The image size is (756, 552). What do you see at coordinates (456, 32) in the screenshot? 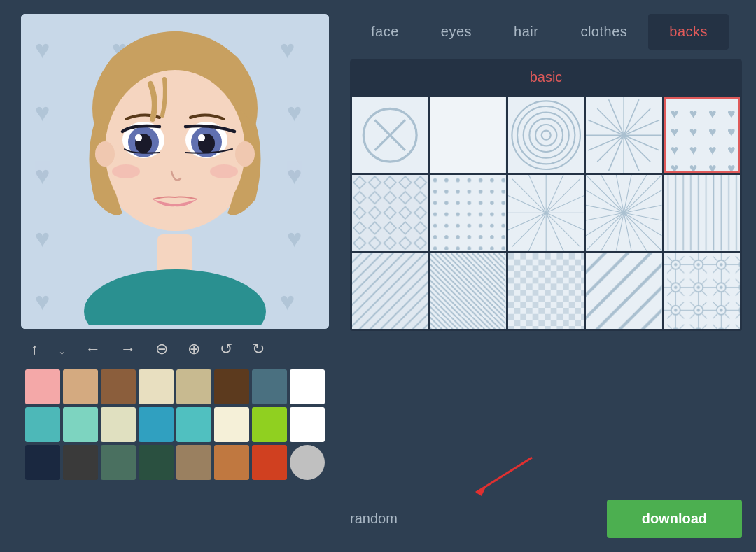
I see `tab-eyes: eyes` at bounding box center [456, 32].